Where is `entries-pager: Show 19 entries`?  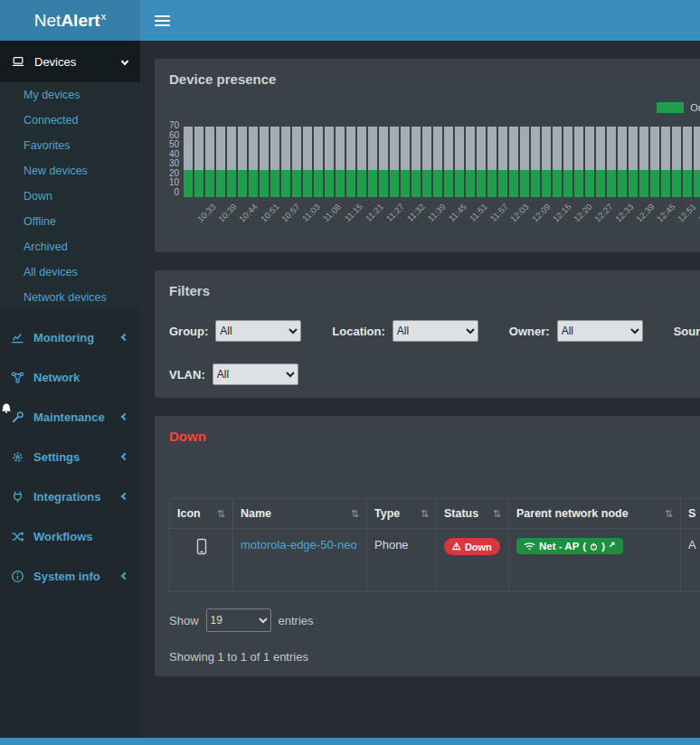 entries-pager: Show 19 entries is located at coordinates (434, 620).